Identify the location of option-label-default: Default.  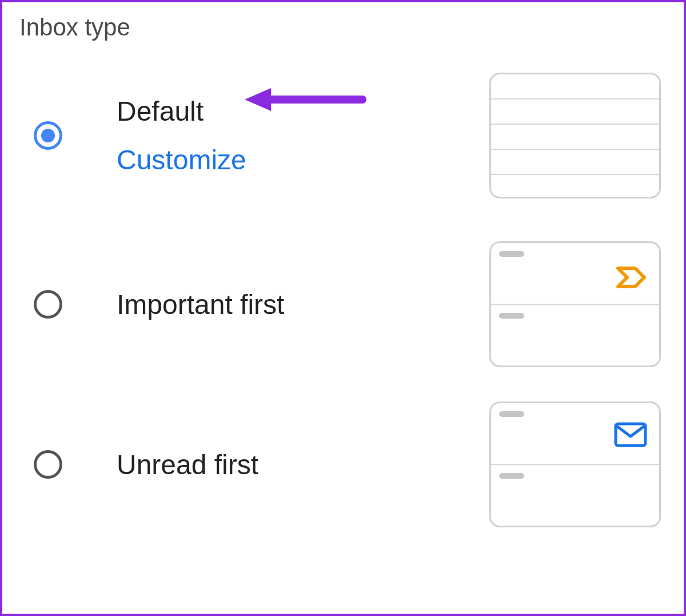
(300, 111).